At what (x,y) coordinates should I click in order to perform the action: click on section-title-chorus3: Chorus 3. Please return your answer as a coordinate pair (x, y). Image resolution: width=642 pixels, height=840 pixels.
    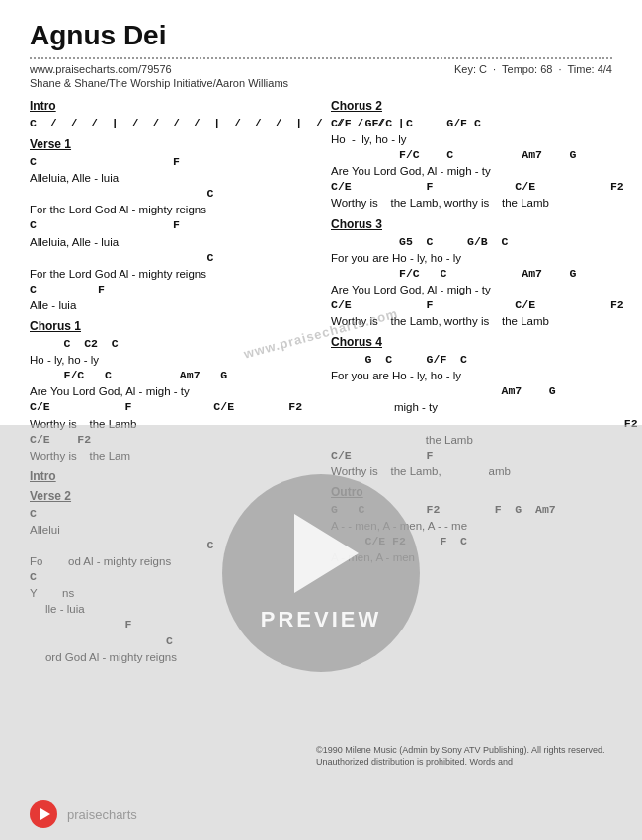
    Looking at the image, I should click on (472, 224).